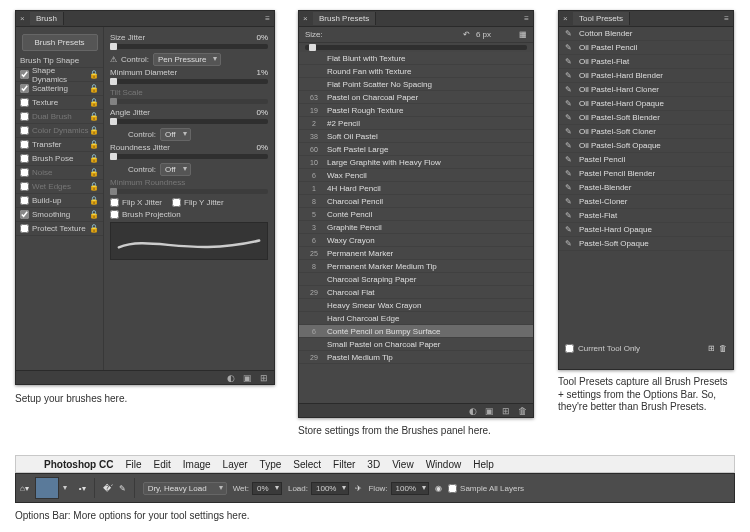 The image size is (750, 532). Describe the element at coordinates (267, 488) in the screenshot. I see `wet-value: 0%` at that location.